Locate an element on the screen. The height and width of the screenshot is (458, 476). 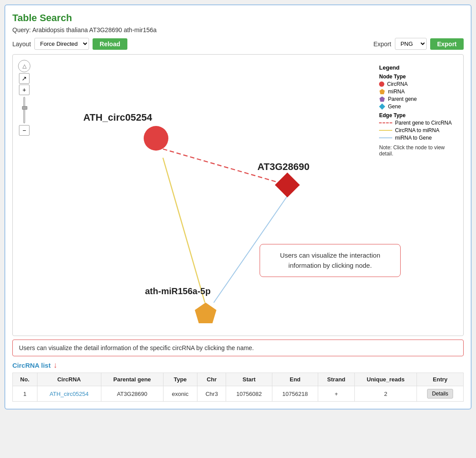
edge-type-label: Edge Type is located at coordinates (415, 115).